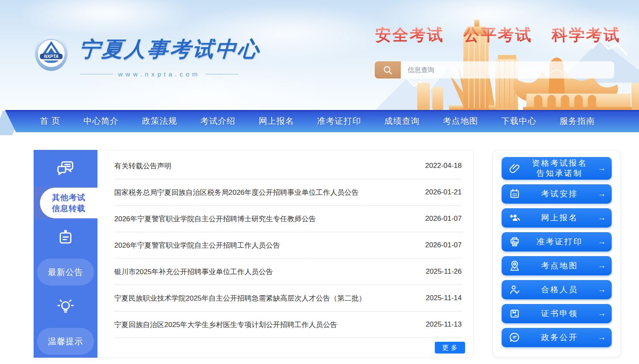  Describe the element at coordinates (69, 209) in the screenshot. I see `sidebar-tab-label-line2: 信息转载` at that location.